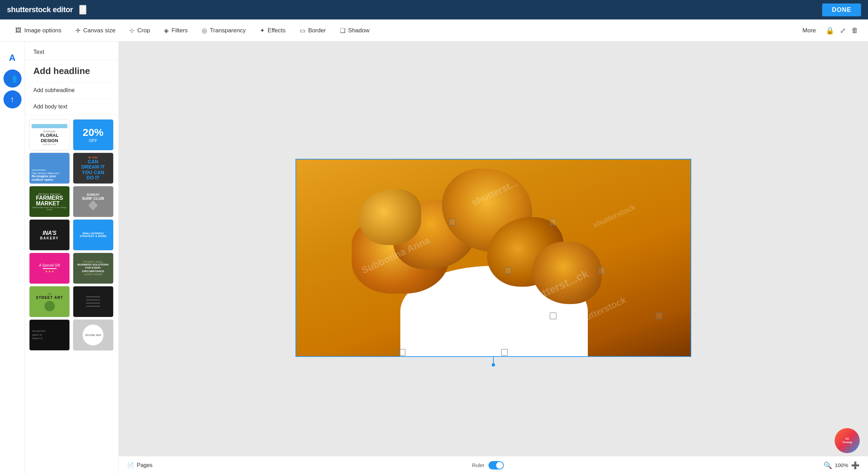 This screenshot has height=474, width=868. I want to click on streetart-text2: STREET ART, so click(49, 297).